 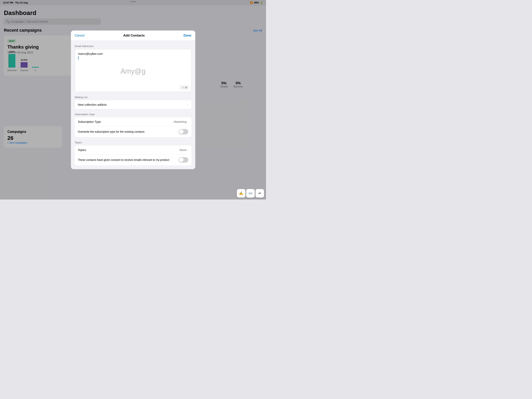 I want to click on page-counter: 1 / 20, so click(x=184, y=88).